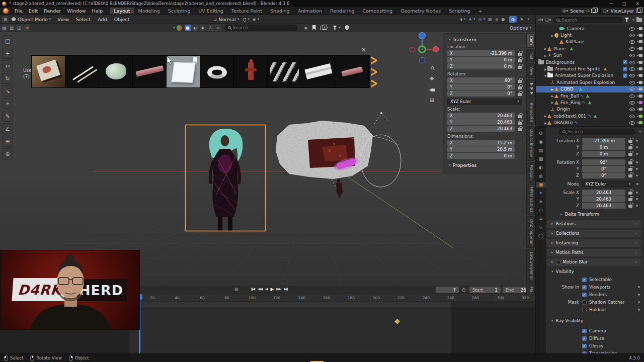 This screenshot has width=644, height=362. I want to click on selectable-checkbox, so click(585, 280).